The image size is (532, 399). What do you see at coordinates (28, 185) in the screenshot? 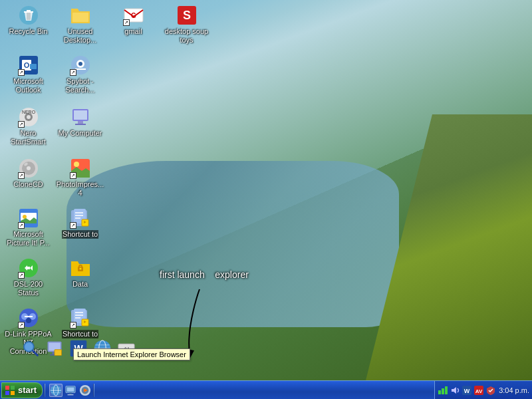
I see `clonecd-label: CloneCD` at bounding box center [28, 185].